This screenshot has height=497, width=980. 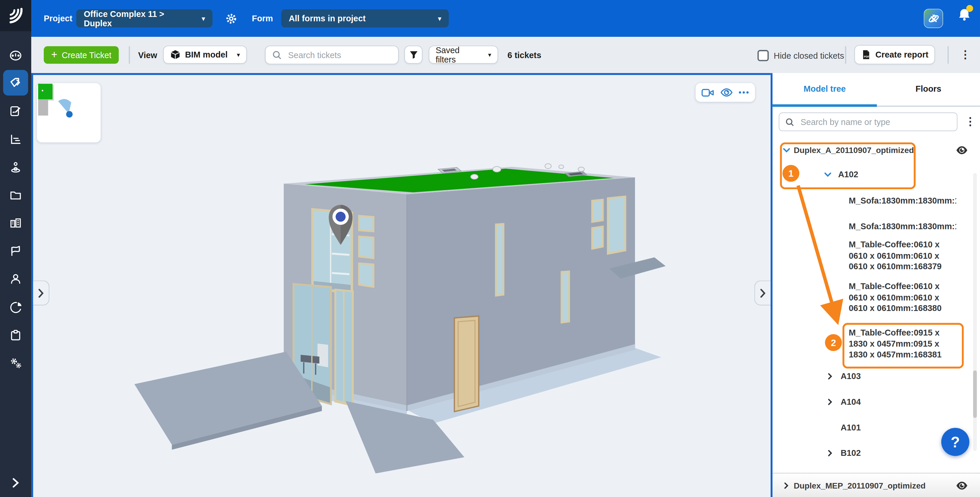 What do you see at coordinates (854, 486) in the screenshot?
I see `tree-node-duplex-mep: Duplex_MEP_20110907_optimized` at bounding box center [854, 486].